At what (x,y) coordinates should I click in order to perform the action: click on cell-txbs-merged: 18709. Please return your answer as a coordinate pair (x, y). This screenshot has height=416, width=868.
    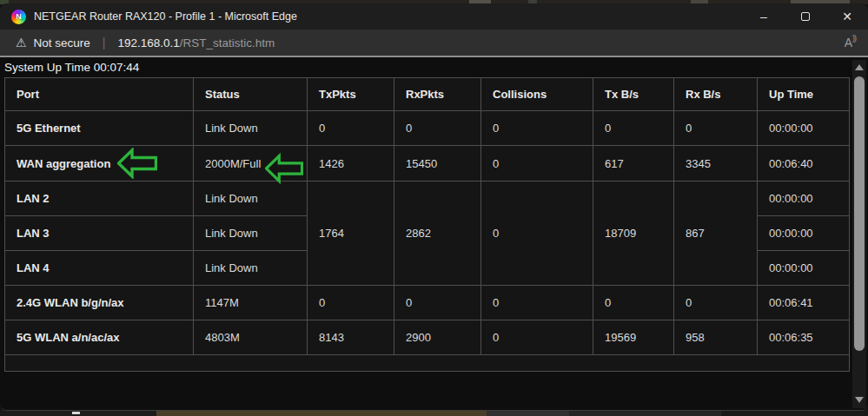
    Looking at the image, I should click on (634, 234).